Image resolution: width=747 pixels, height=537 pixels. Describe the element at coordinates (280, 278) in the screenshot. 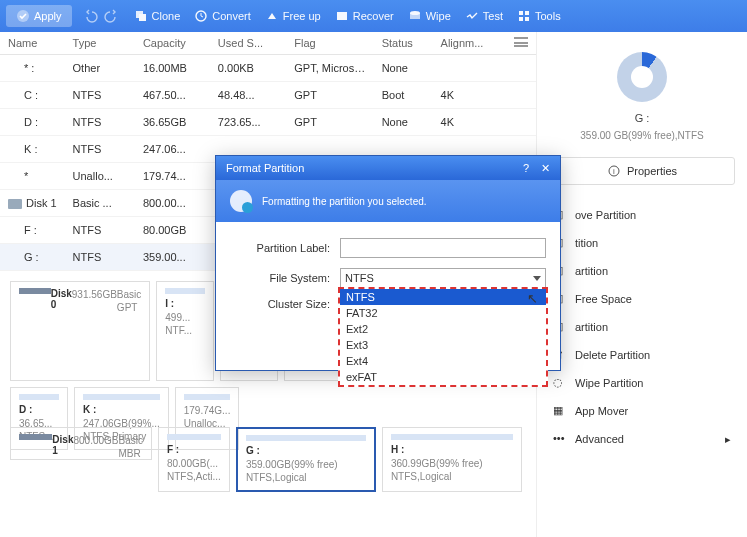

I see `filesystem-label: File System:` at that location.